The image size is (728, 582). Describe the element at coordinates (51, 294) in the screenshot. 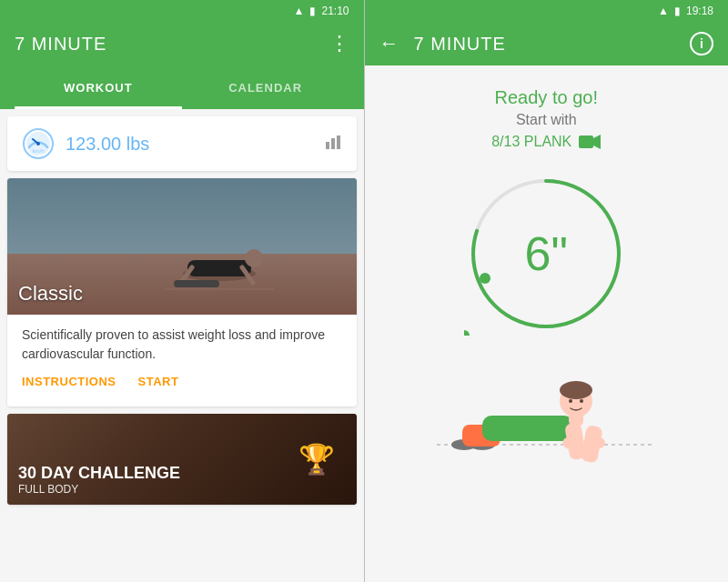

I see `workout-label: Classic` at that location.